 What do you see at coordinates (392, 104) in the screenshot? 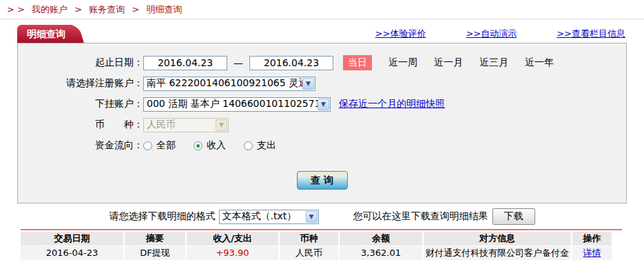
I see `save-monthly-snapshot-link: 保存近一个月的明细快照` at bounding box center [392, 104].